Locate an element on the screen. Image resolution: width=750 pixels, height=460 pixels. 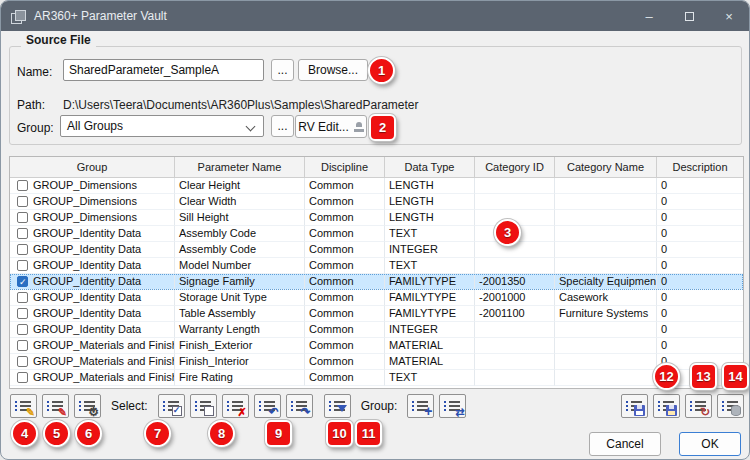
column-header: Category Name is located at coordinates (606, 167).